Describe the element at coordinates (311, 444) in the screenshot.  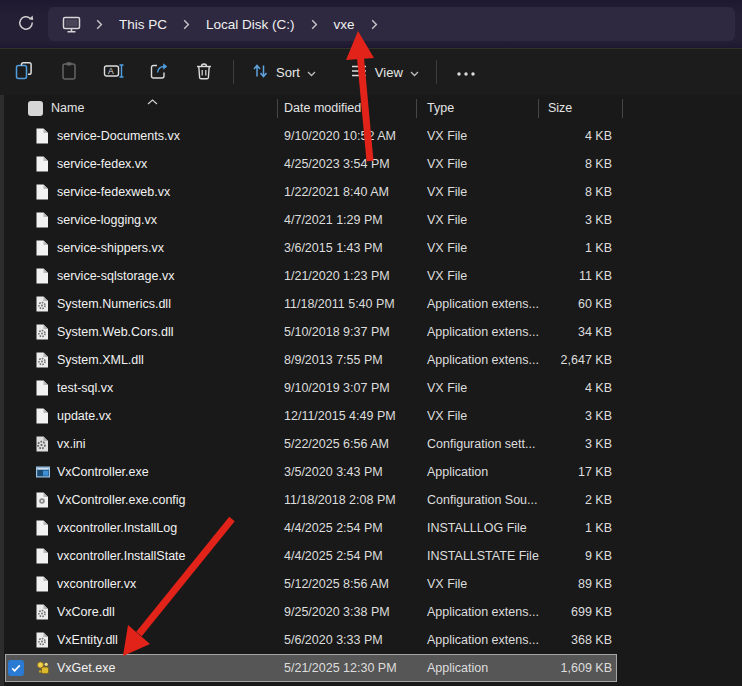
I see `file-row: vx.ini5/22/2025 6:56 AMConfiguration set…` at that location.